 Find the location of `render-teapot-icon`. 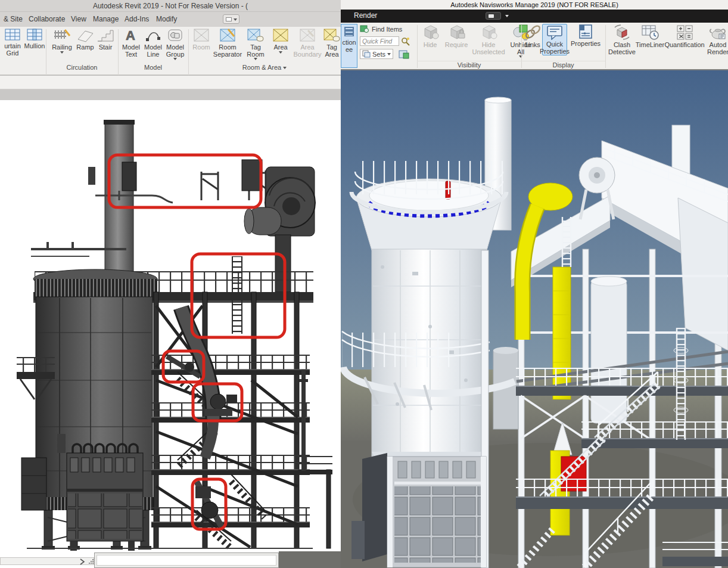

render-teapot-icon is located at coordinates (718, 32).